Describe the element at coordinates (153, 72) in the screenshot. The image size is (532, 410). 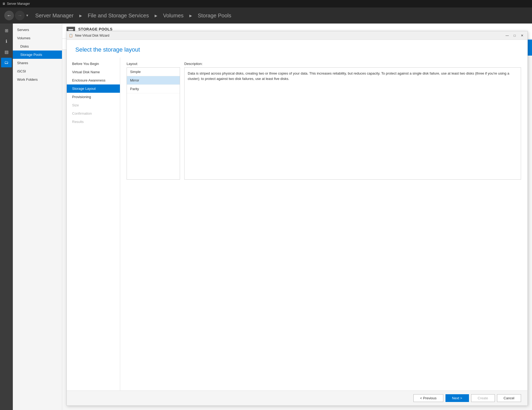
I see `layout-item-simple: Simple` at that location.